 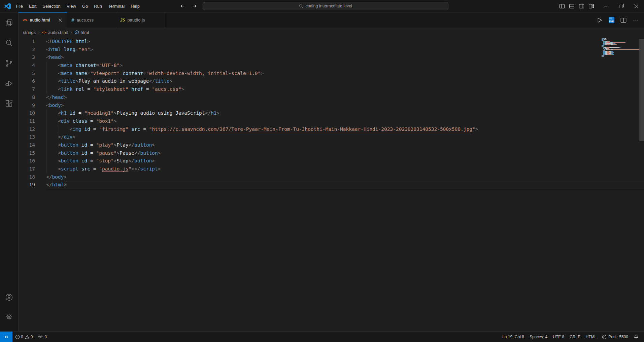 What do you see at coordinates (29, 32) in the screenshot?
I see `breadcrumb-folder: strings` at bounding box center [29, 32].